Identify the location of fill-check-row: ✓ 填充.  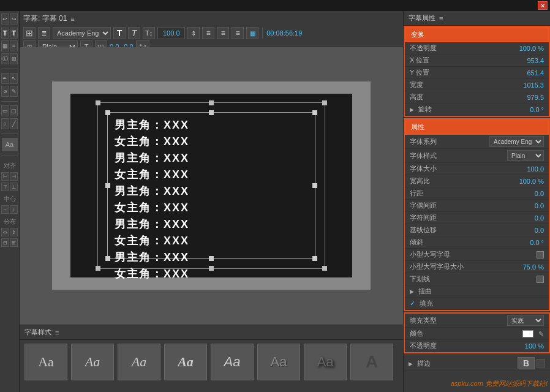
(477, 304).